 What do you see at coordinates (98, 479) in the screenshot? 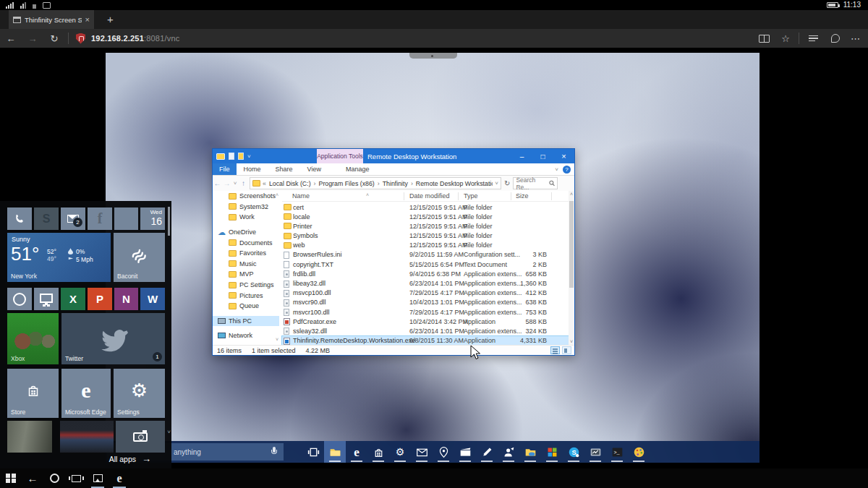
I see `photos-app-button` at bounding box center [98, 479].